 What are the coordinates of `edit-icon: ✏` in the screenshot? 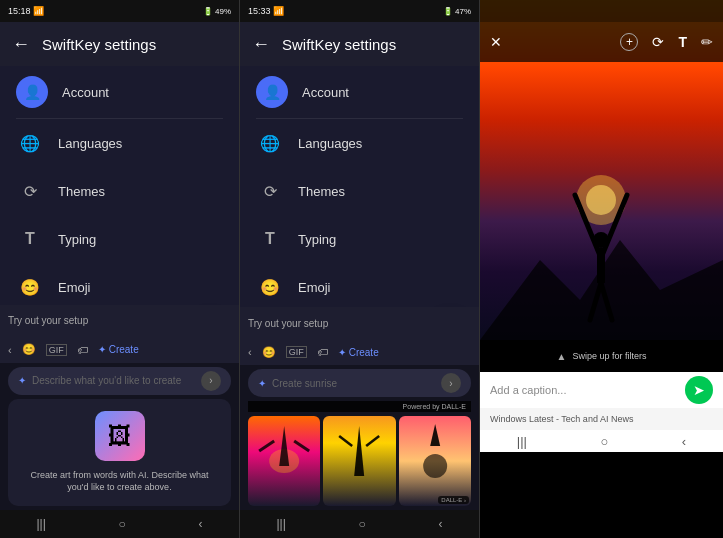 It's located at (707, 42).